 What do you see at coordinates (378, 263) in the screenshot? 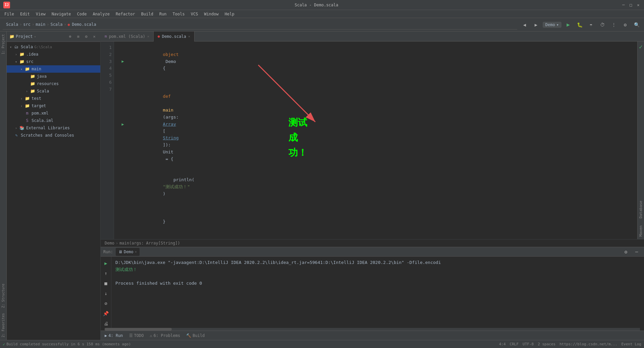
I see `console-line-1: D:\JDK\bin\java.exe "-javaagent:D:\Intel…` at bounding box center [378, 263].